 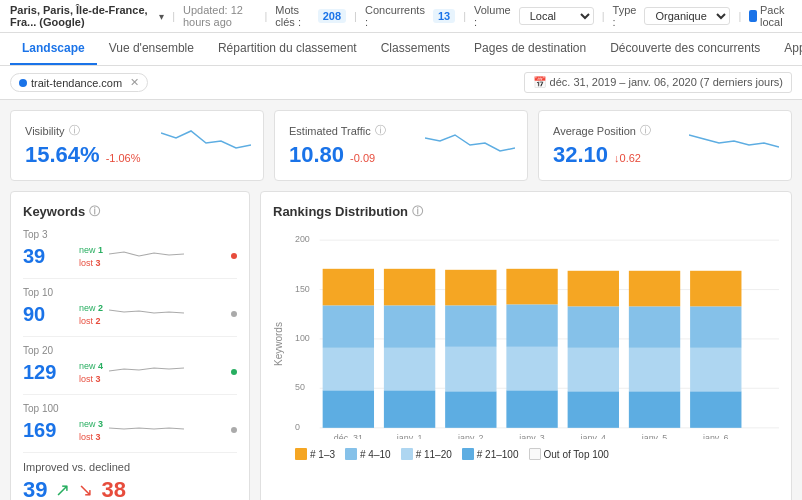 I want to click on kw-new-top3: new 1, so click(x=91, y=250).